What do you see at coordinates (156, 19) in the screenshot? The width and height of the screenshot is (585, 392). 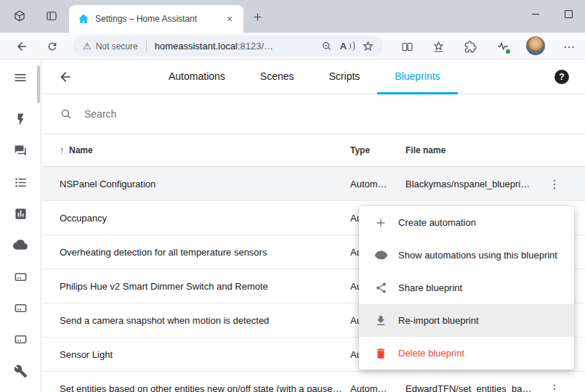 I see `browser-tab: Settings – Home Assistant ×` at bounding box center [156, 19].